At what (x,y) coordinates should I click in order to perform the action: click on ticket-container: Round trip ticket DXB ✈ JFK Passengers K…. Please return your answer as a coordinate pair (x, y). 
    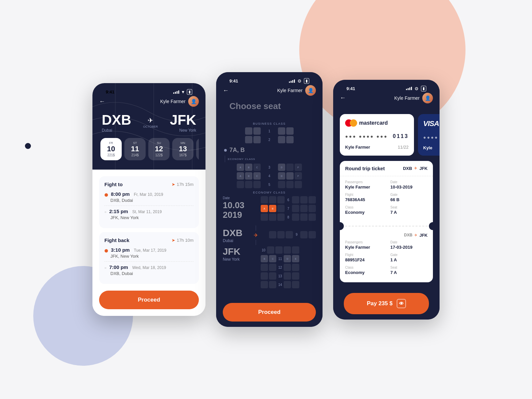
    Looking at the image, I should click on (386, 221).